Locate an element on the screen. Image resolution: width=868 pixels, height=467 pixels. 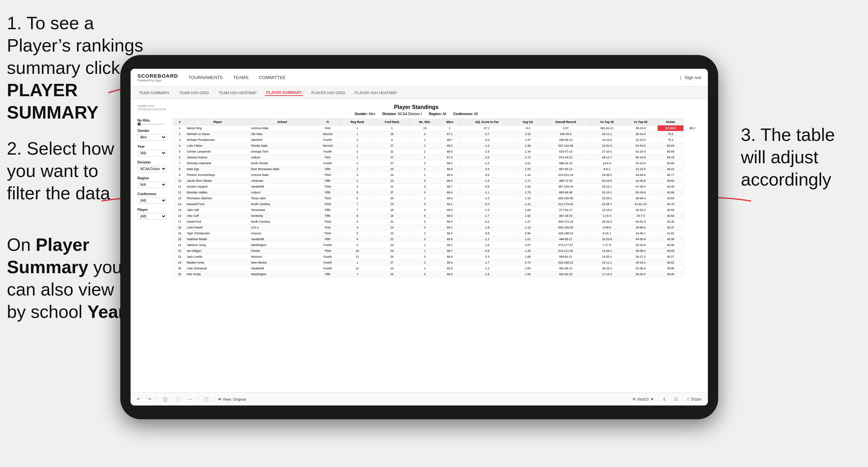
grid-btn: ☷ is located at coordinates (676, 399).